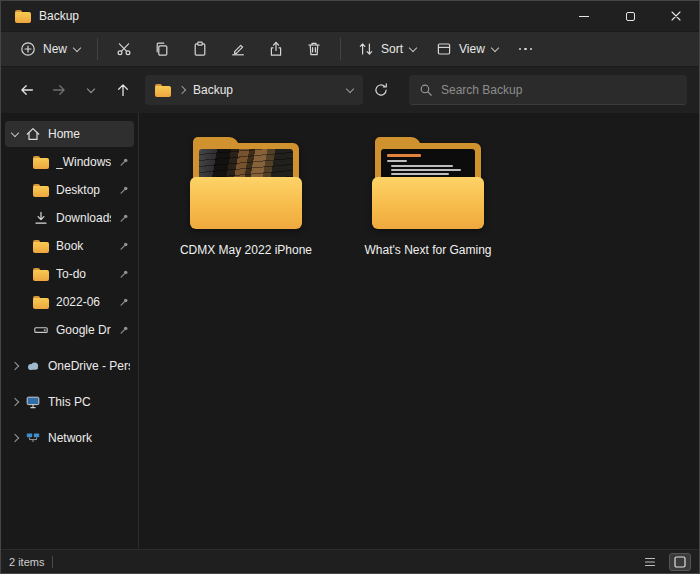 The height and width of the screenshot is (574, 700). I want to click on plus-circle-icon, so click(28, 49).